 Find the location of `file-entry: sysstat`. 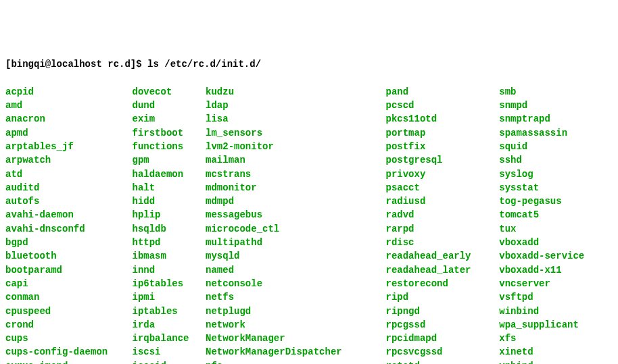

file-entry: sysstat is located at coordinates (556, 188).